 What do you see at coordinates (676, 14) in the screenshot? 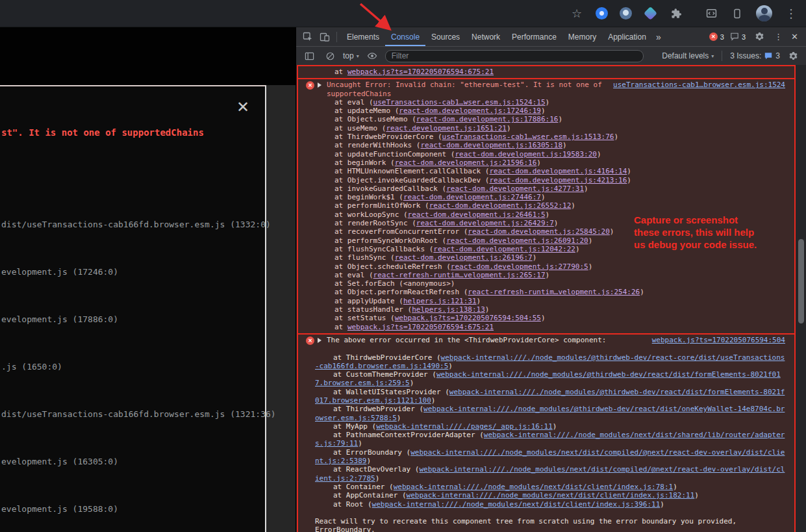
I see `extensions-puzzle-icon` at bounding box center [676, 14].